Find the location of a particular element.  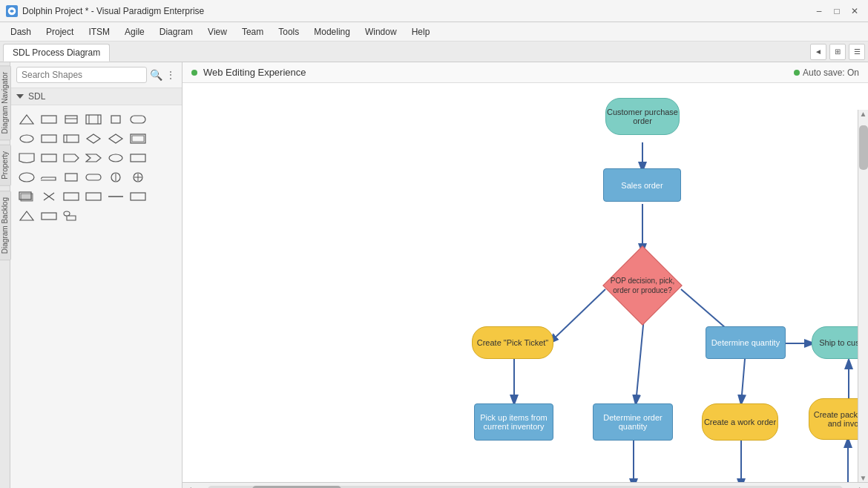

shape-ellipse1 is located at coordinates (27, 139).